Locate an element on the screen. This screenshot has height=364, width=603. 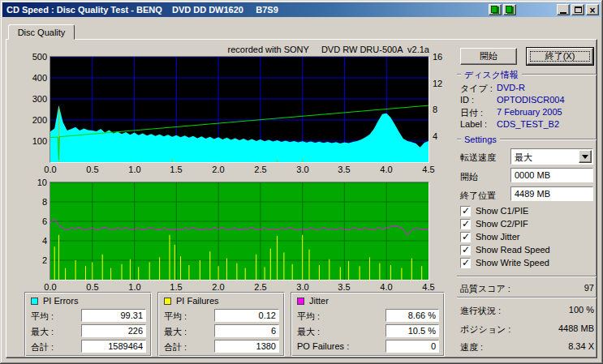
disc-label-label: Label : is located at coordinates (474, 124).